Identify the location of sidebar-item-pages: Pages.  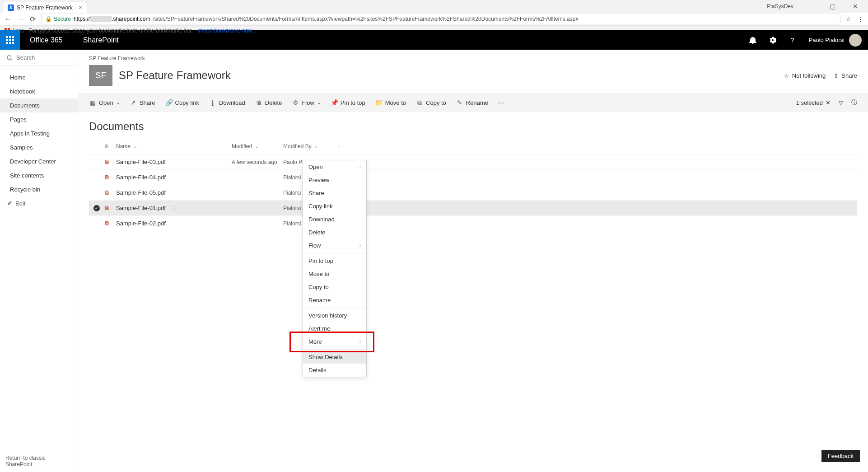
(39, 119).